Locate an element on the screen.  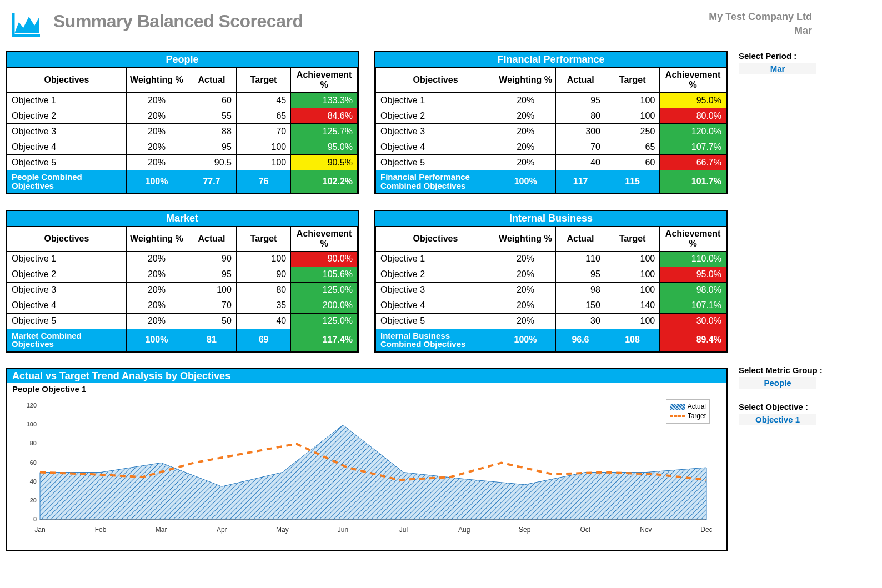
col-actual: Actual is located at coordinates (581, 239).